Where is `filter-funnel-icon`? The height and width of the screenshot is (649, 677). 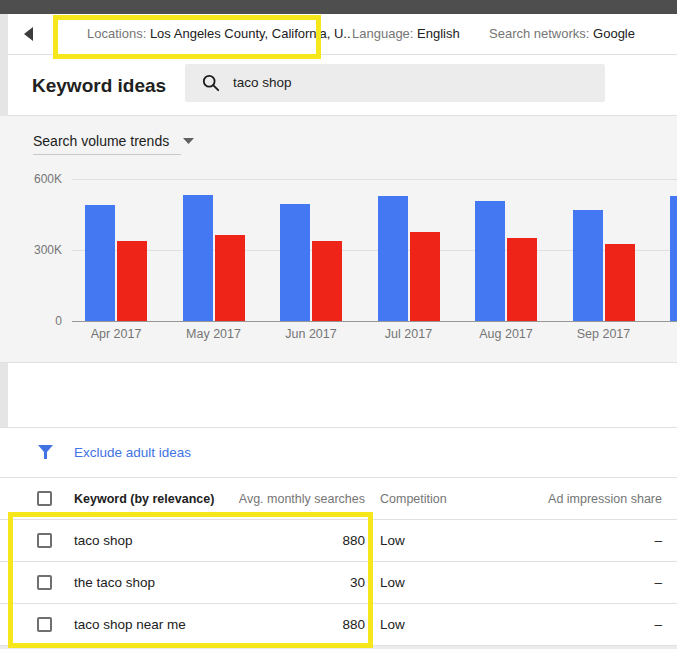 filter-funnel-icon is located at coordinates (46, 454).